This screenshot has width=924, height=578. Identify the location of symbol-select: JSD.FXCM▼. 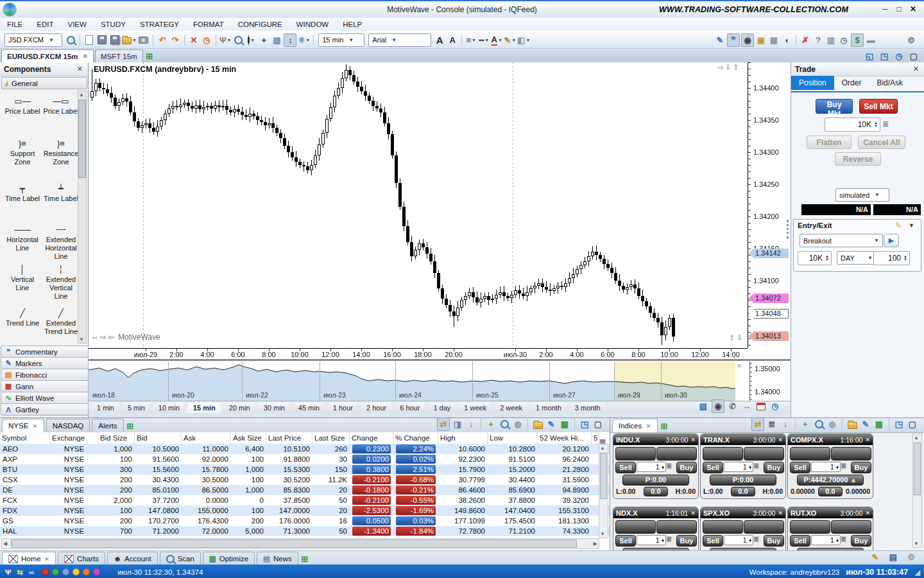
(33, 40).